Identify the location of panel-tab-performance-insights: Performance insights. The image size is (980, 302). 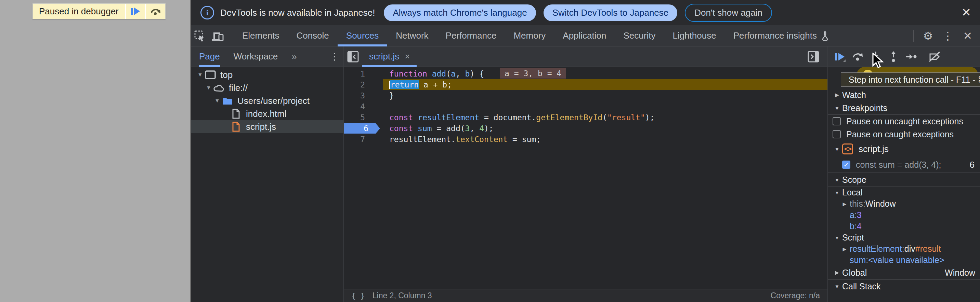
(781, 36).